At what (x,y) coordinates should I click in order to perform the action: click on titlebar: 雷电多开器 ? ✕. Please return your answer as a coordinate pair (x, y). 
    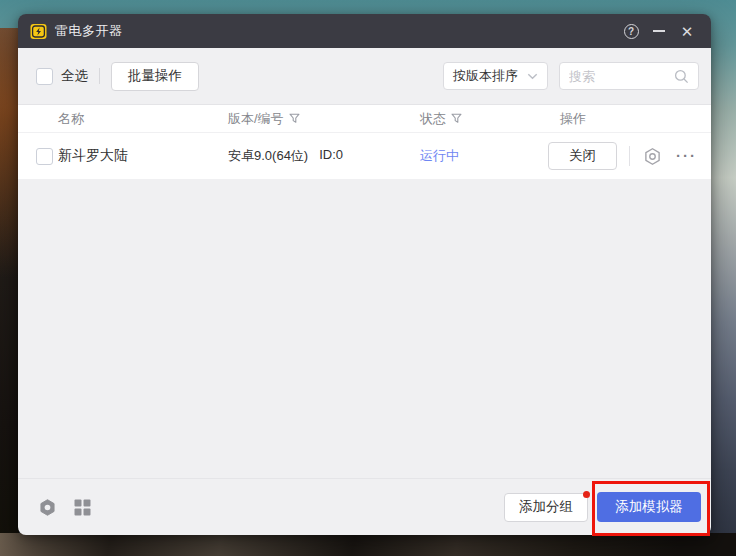
    Looking at the image, I should click on (364, 31).